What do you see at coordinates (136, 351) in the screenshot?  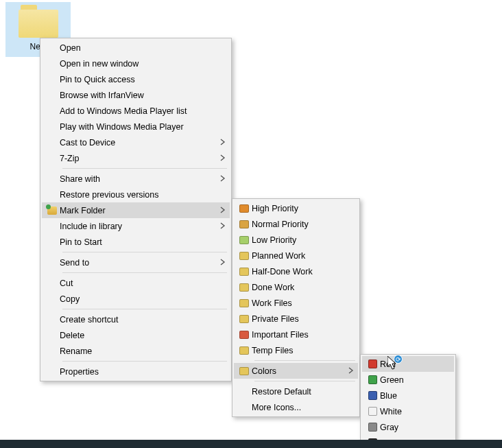 I see `menu-item-rename: Rename` at bounding box center [136, 351].